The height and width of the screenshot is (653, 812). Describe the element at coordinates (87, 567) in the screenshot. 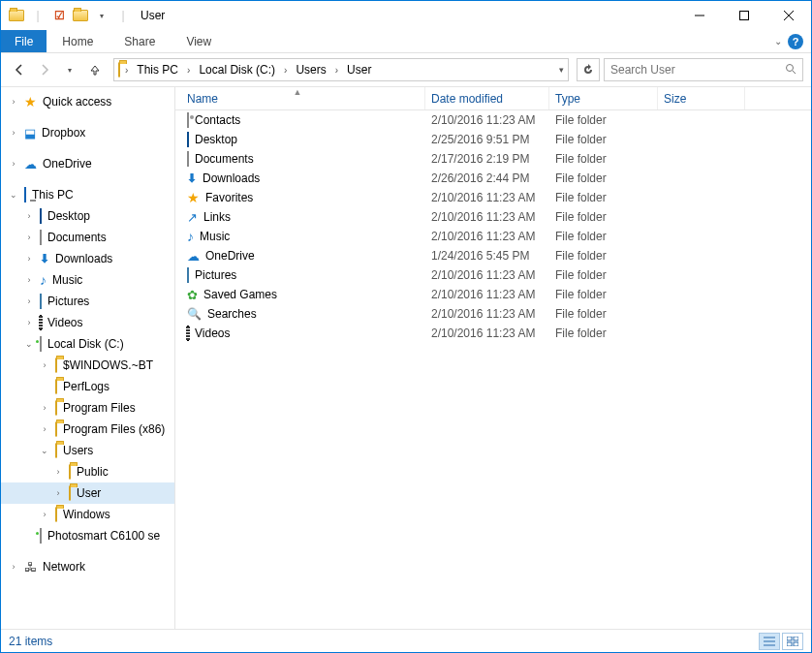

I see `tree-network: ›🖧Network` at that location.